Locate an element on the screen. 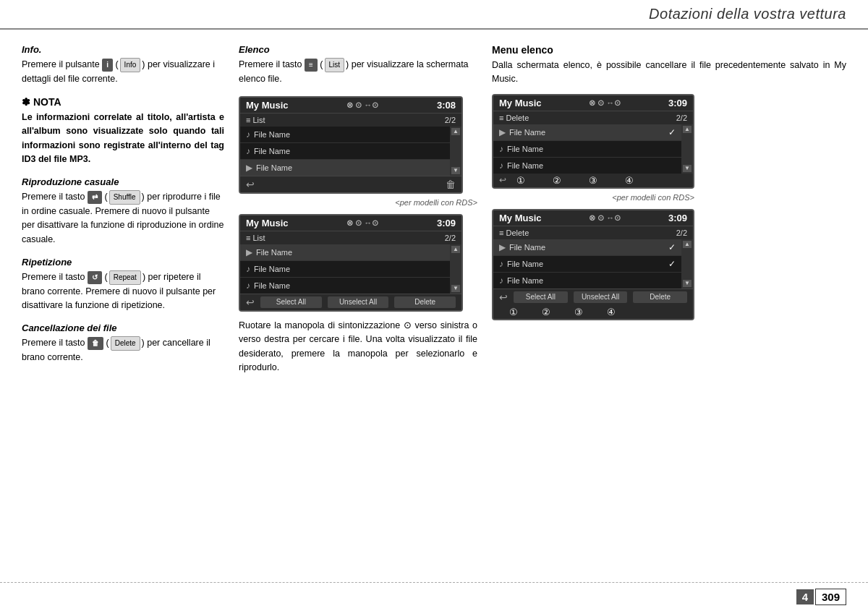 The height and width of the screenshot is (611, 868). scrollbar-up-1: ▲ is located at coordinates (456, 132).